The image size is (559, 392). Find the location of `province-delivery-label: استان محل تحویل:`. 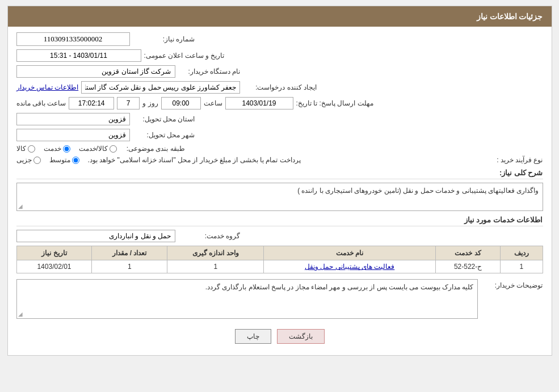

province-delivery-label: استان محل تحویل: is located at coordinates (164, 119).